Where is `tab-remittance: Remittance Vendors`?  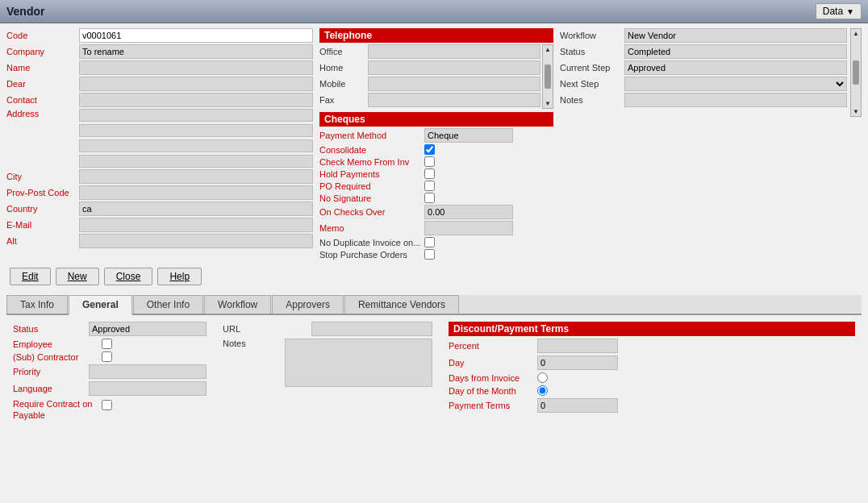
tab-remittance: Remittance Vendors is located at coordinates (402, 305).